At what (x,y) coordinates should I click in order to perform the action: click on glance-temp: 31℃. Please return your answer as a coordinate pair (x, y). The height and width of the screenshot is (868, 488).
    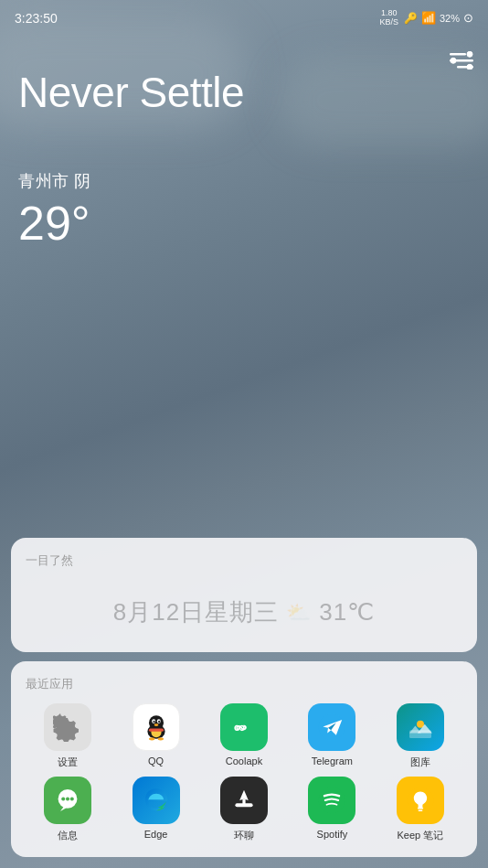
    Looking at the image, I should click on (347, 613).